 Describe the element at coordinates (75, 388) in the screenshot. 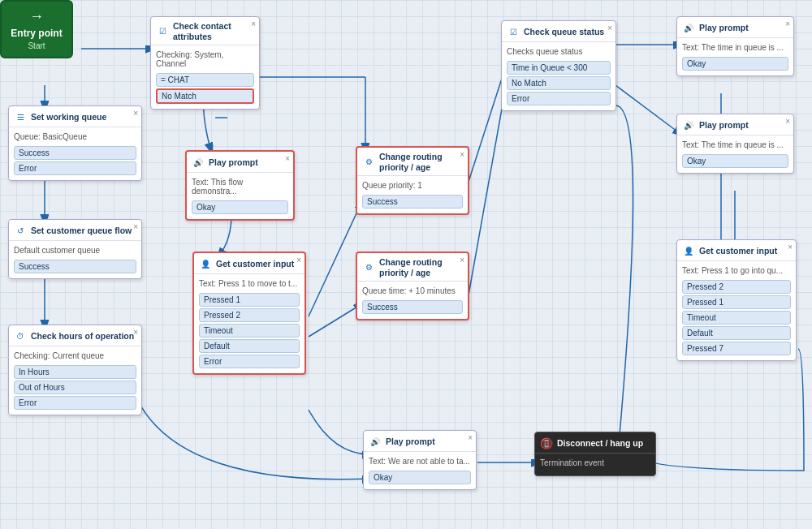

I see `port-out-hours: Out of Hours` at that location.